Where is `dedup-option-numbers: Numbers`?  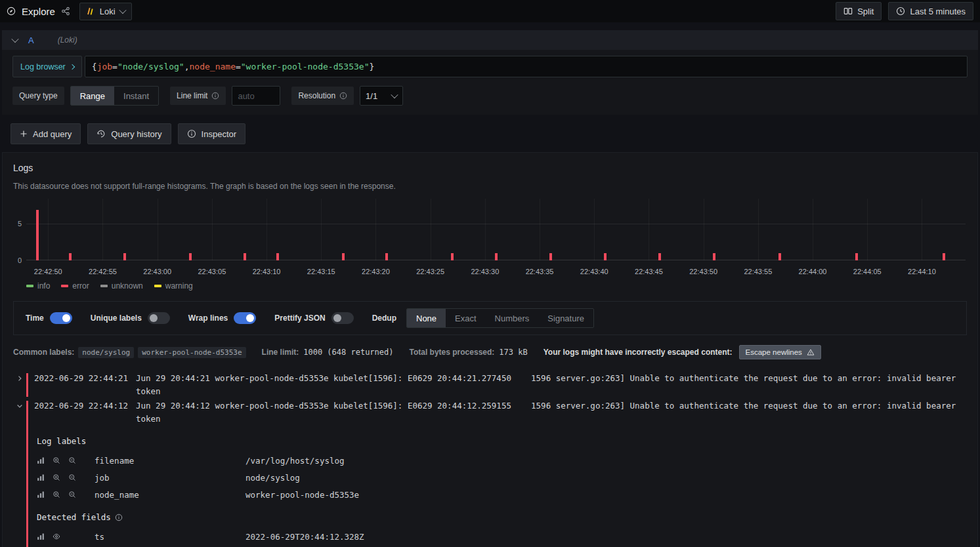
dedup-option-numbers: Numbers is located at coordinates (512, 318).